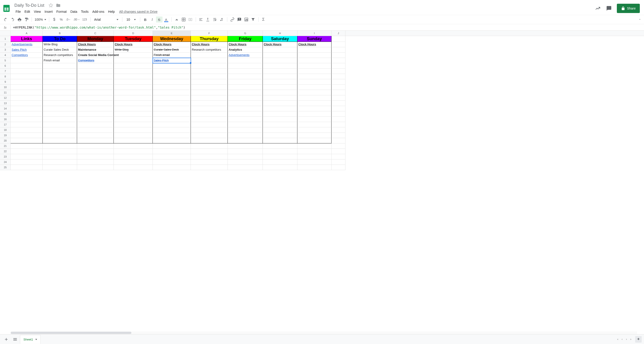 Image resolution: width=644 pixels, height=344 pixels. I want to click on format-percent-button: %, so click(61, 20).